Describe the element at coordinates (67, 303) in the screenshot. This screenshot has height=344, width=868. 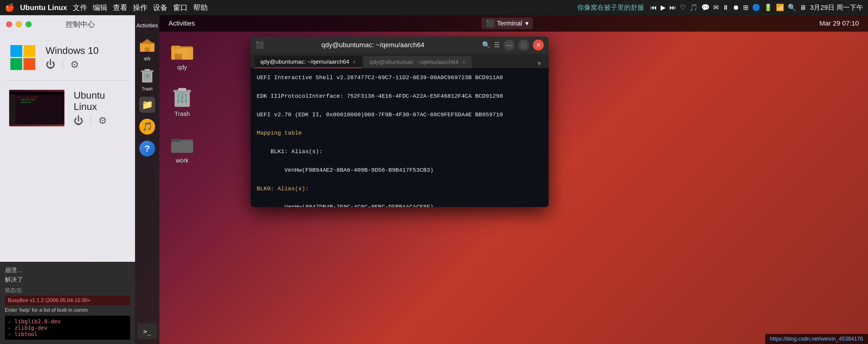
I see `bottom-terminal-panel: 崩溃... 解决了 状态/总 BusyBox v1.1.2 (2006.05.0…` at that location.